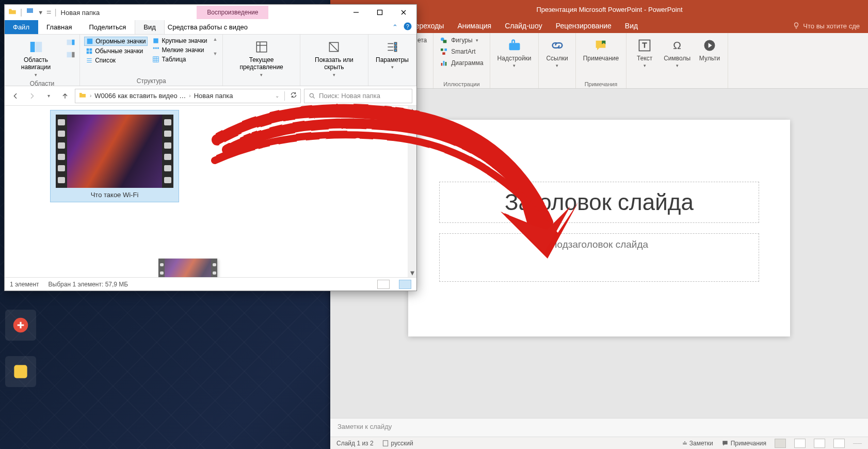  Describe the element at coordinates (380, 12) in the screenshot. I see `maximize-button` at that location.